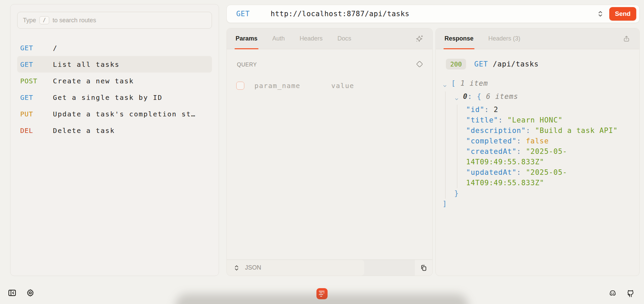 This screenshot has height=304, width=644. Describe the element at coordinates (533, 204) in the screenshot. I see `json-line-text: ]` at that location.